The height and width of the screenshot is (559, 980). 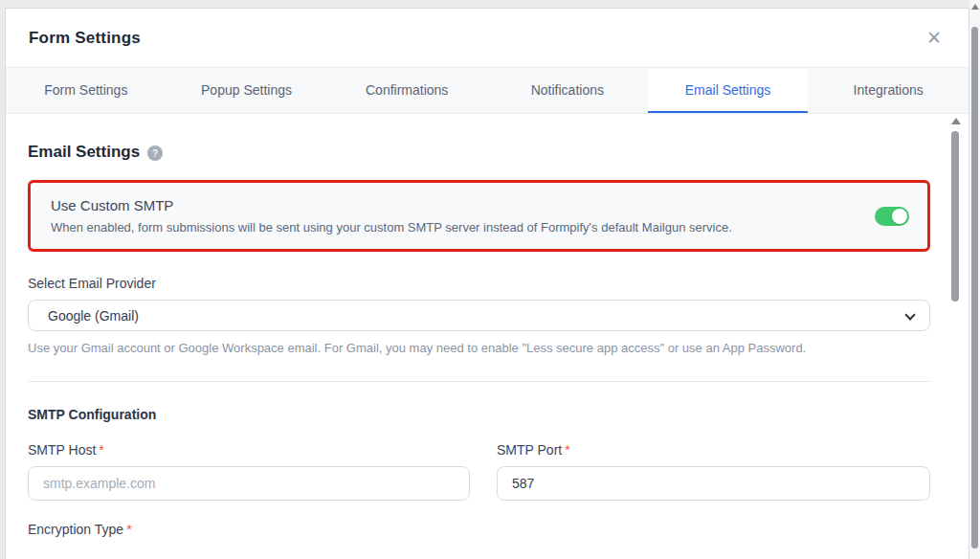 What do you see at coordinates (247, 90) in the screenshot?
I see `tab-popup-settings: Popup Settings` at bounding box center [247, 90].